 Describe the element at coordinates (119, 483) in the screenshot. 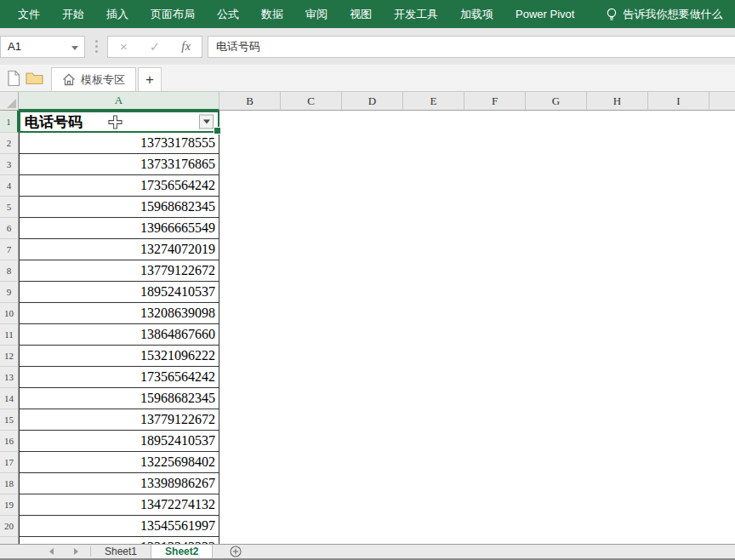

I see `cell-a18: 13398986267` at that location.